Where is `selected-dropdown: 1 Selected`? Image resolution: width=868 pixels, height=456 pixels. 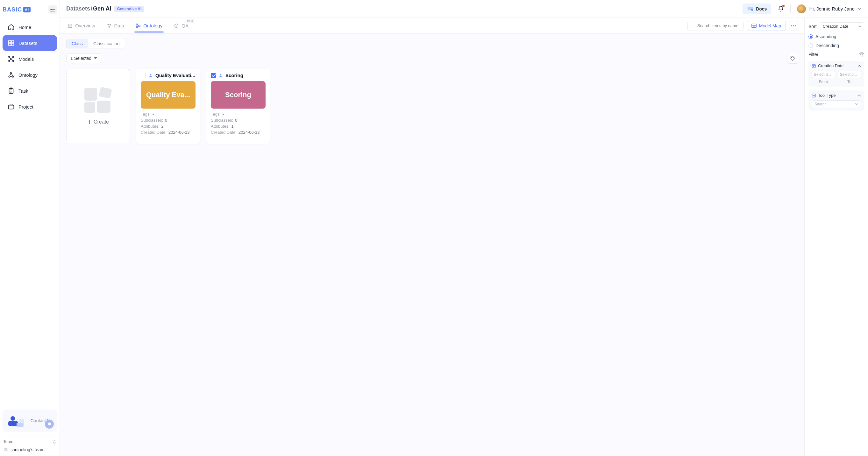
selected-dropdown: 1 Selected is located at coordinates (84, 58).